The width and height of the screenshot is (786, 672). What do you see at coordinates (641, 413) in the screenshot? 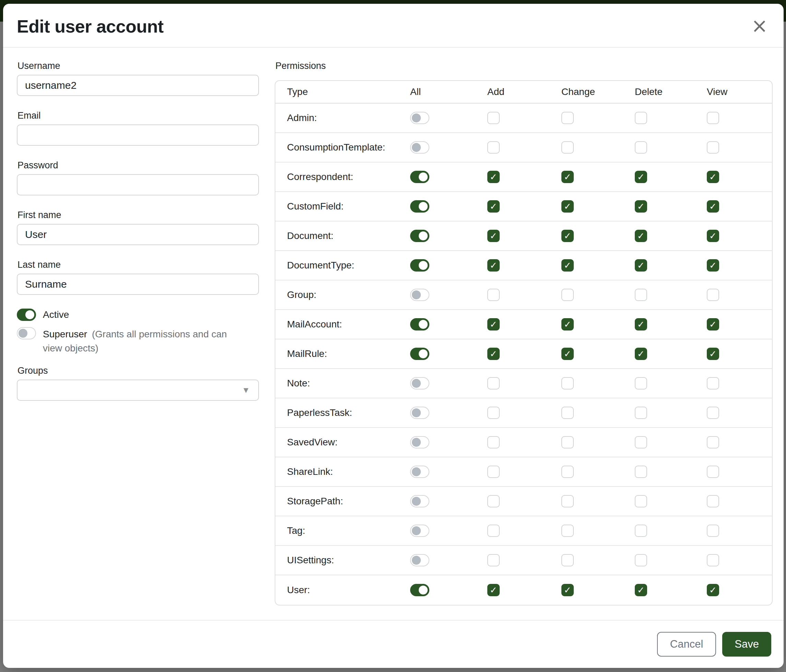
I see `paperlesstask-delete-checkbox` at bounding box center [641, 413].